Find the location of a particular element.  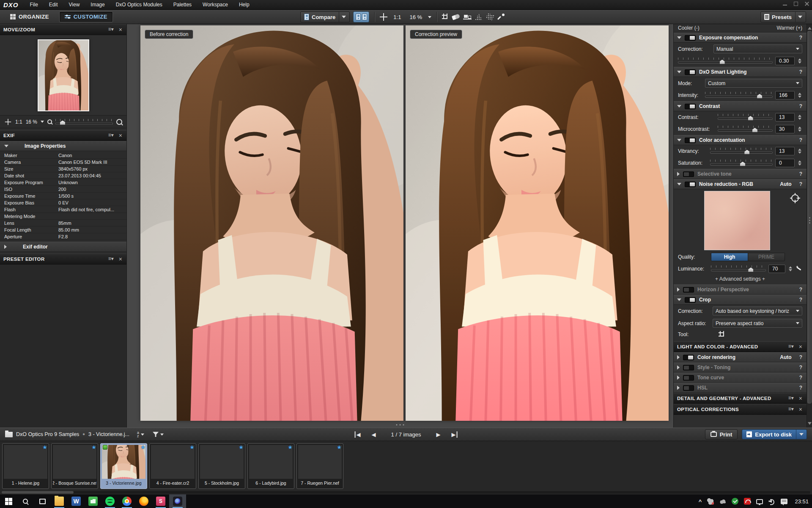

tray-app-icon is located at coordinates (710, 501).